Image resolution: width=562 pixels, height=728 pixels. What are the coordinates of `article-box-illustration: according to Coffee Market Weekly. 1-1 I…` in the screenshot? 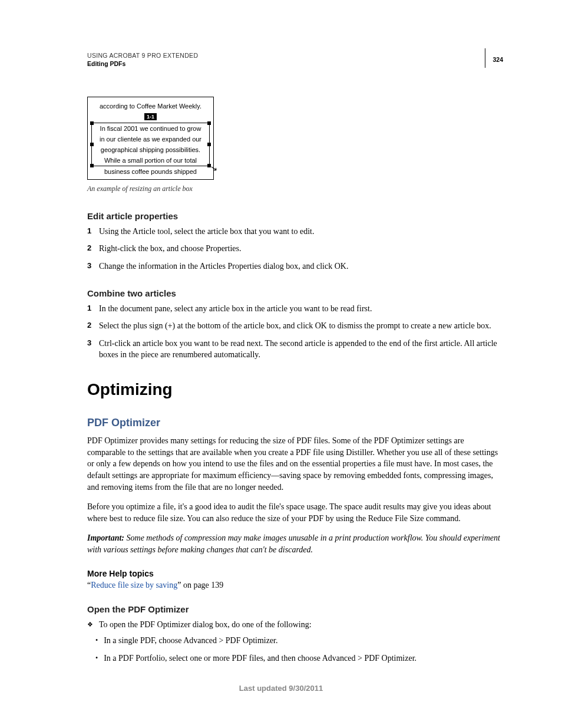 It's located at (151, 138).